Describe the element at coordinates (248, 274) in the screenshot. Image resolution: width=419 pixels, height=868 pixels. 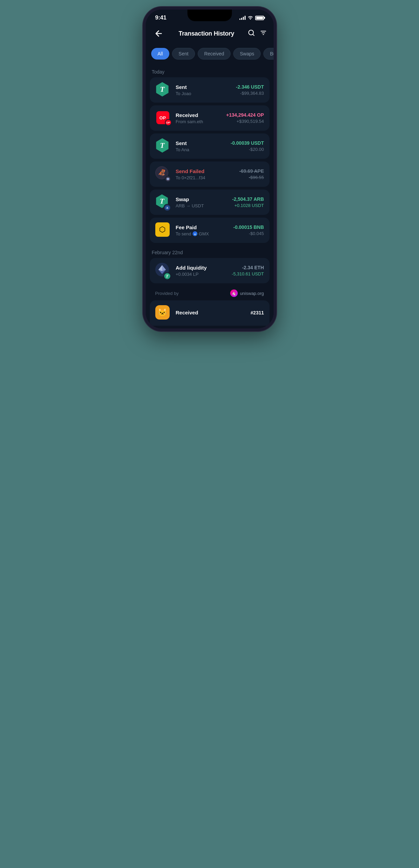
I see `tx-amount-secondary: -5,310.61 USDT` at that location.